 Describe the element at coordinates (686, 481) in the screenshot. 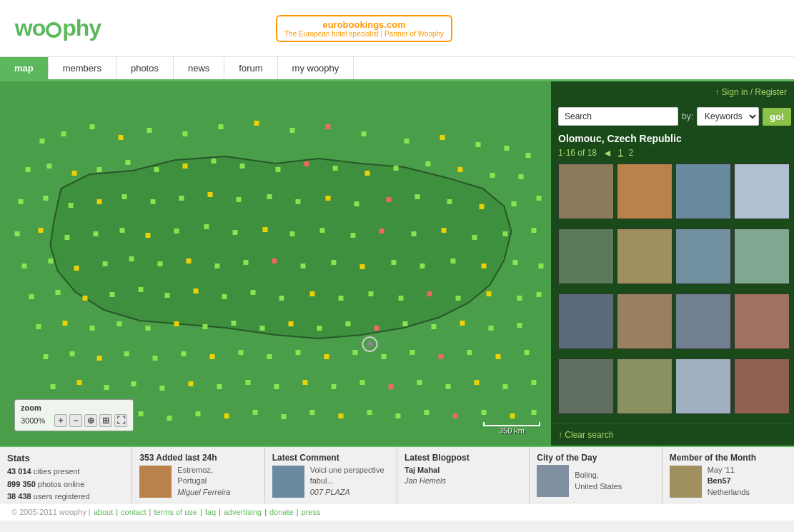

I see `member-of-month-thumb` at that location.